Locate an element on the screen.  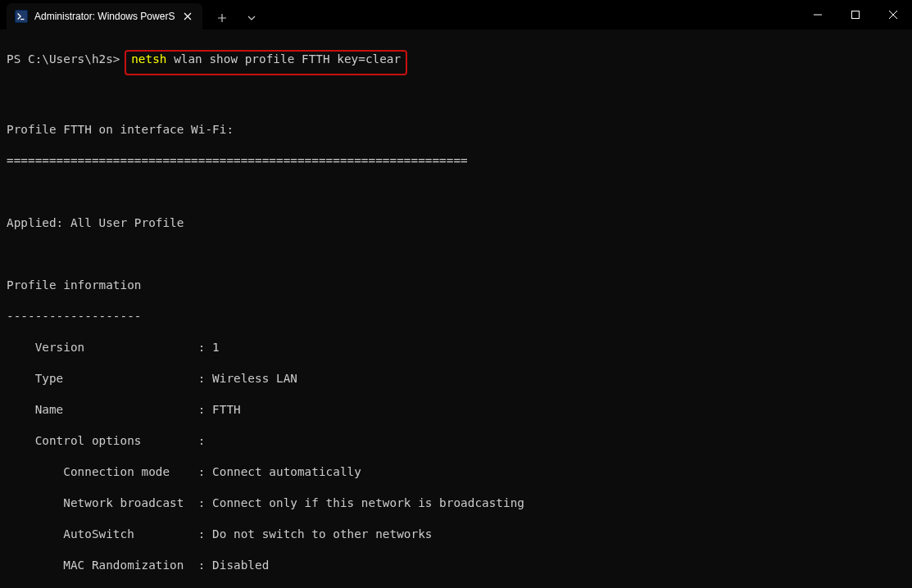
active-tab: Administrator: Windows PowerS is located at coordinates (105, 16).